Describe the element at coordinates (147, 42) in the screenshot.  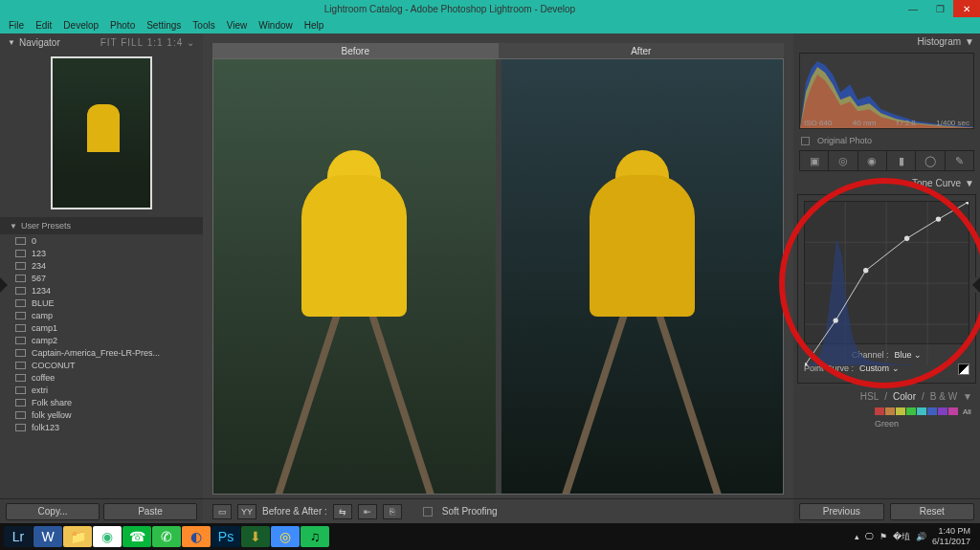
I see `navigator-zoom-options: FIT FILL 1:1 1:4 ⌄` at that location.